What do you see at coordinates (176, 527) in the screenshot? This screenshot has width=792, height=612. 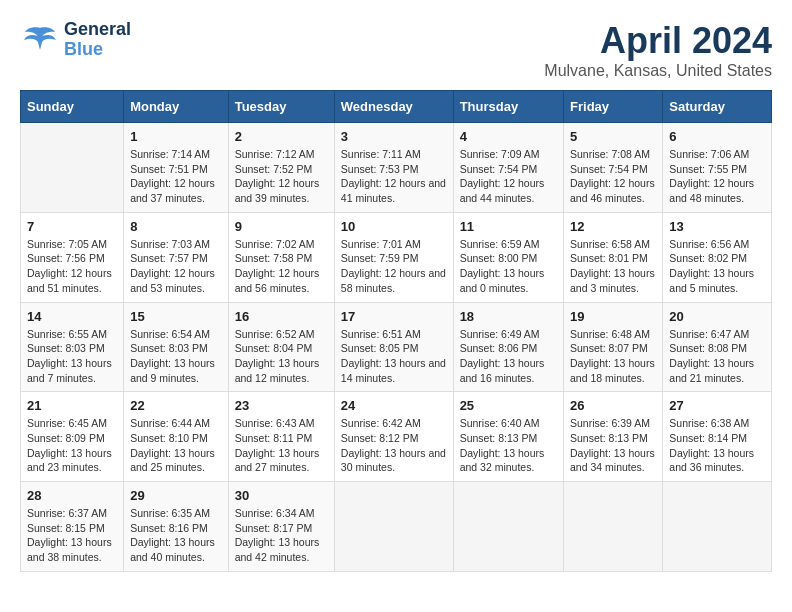 I see `calendar-cell: 29Sunrise: 6:35 AM Sunset: 8:16 PM Dayli…` at bounding box center [176, 527].